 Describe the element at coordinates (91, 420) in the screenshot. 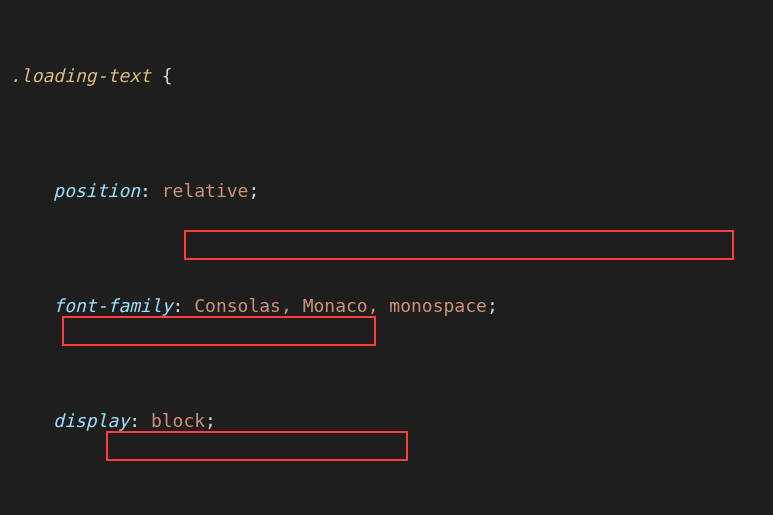

I see `css-property: display` at that location.